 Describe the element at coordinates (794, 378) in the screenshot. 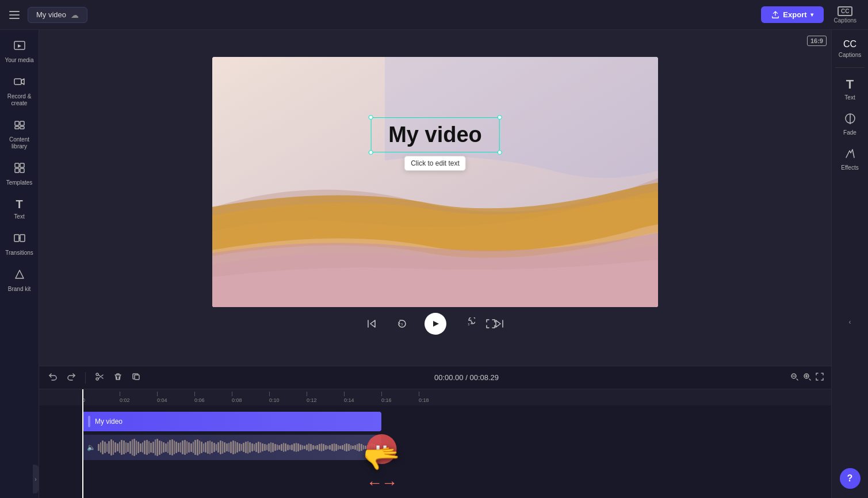

I see `zoom-out-button` at that location.